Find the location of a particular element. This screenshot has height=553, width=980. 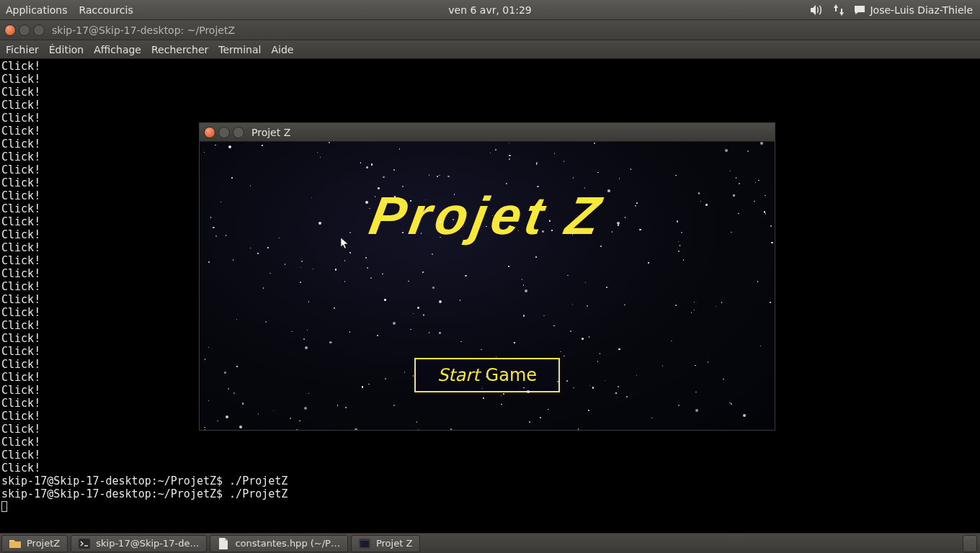

task-button: Projet Z is located at coordinates (386, 544).